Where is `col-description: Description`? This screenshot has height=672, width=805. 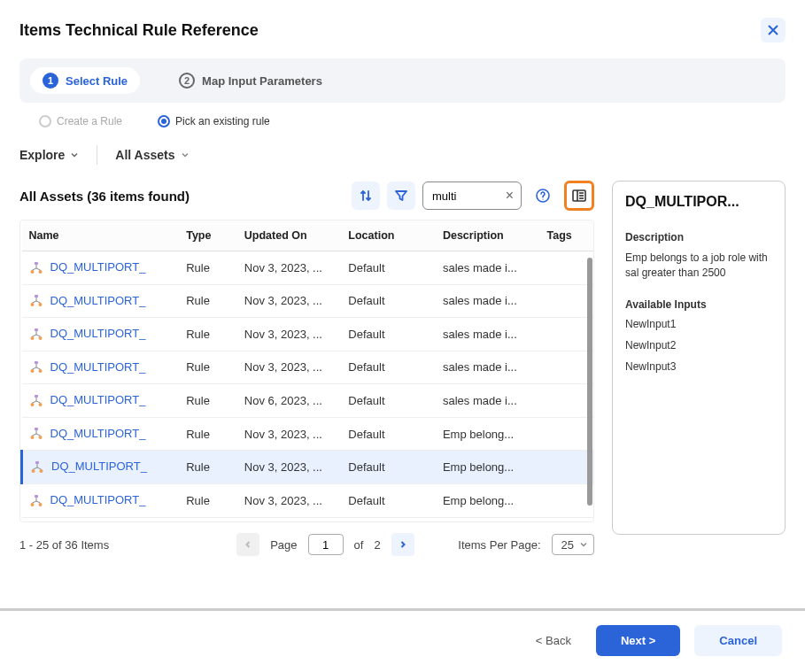
col-description: Description is located at coordinates (488, 236).